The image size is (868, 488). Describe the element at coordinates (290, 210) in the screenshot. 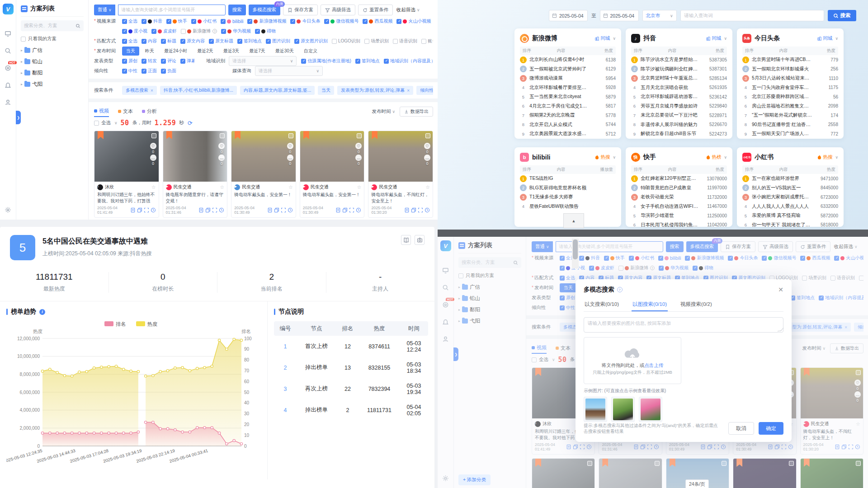

I see `clock-icon` at that location.